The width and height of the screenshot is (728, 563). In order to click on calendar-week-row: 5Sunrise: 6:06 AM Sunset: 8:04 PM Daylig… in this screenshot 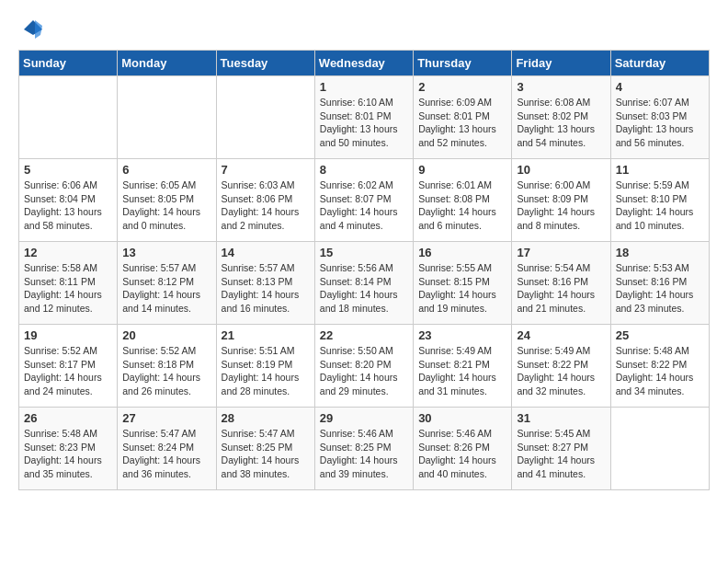, I will do `click(364, 201)`.